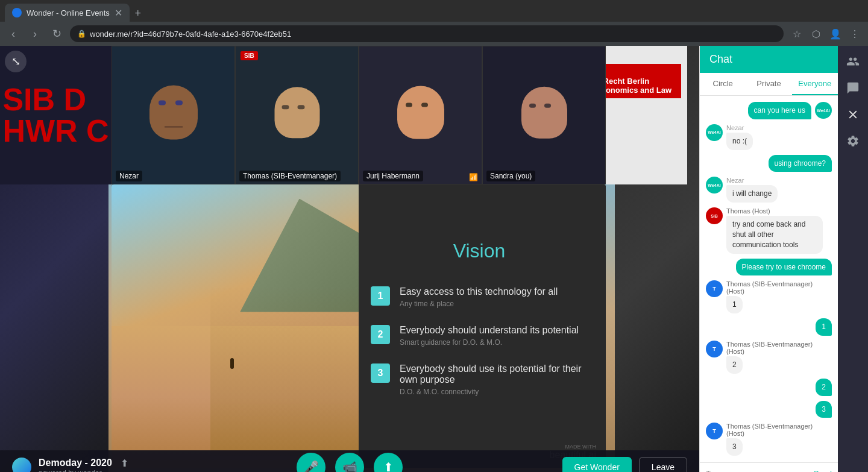 Image resolution: width=868 pixels, height=472 pixels. What do you see at coordinates (855, 34) in the screenshot?
I see `menu-icon: ⋮` at bounding box center [855, 34].